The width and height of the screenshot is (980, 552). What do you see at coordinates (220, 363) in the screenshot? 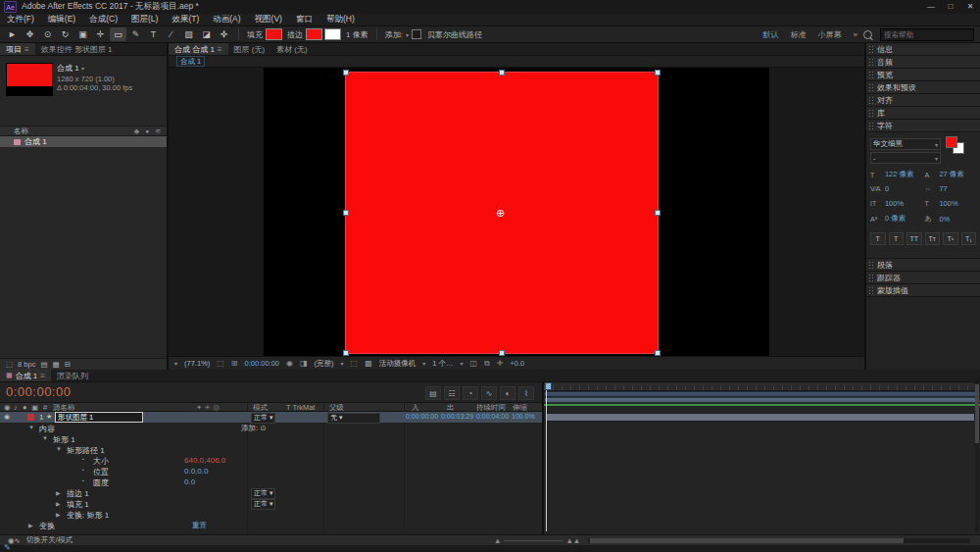
I see `safe-guides-icon: ⬚` at bounding box center [220, 363].